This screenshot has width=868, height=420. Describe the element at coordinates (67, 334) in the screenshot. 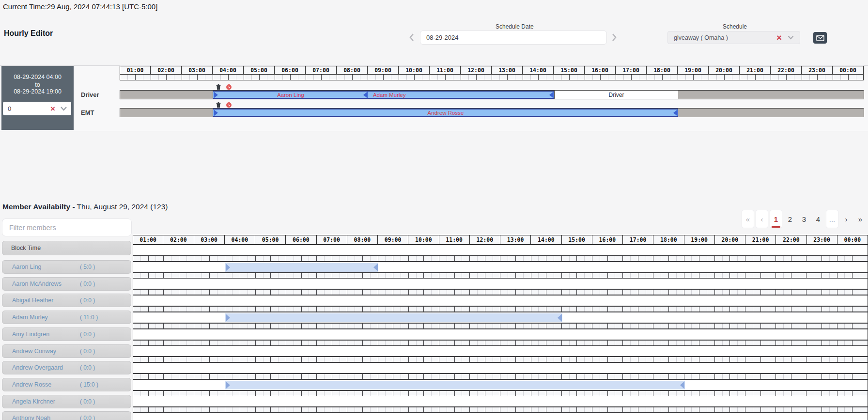

I see `member-item: Amy Lindgren( 0:0 )` at that location.